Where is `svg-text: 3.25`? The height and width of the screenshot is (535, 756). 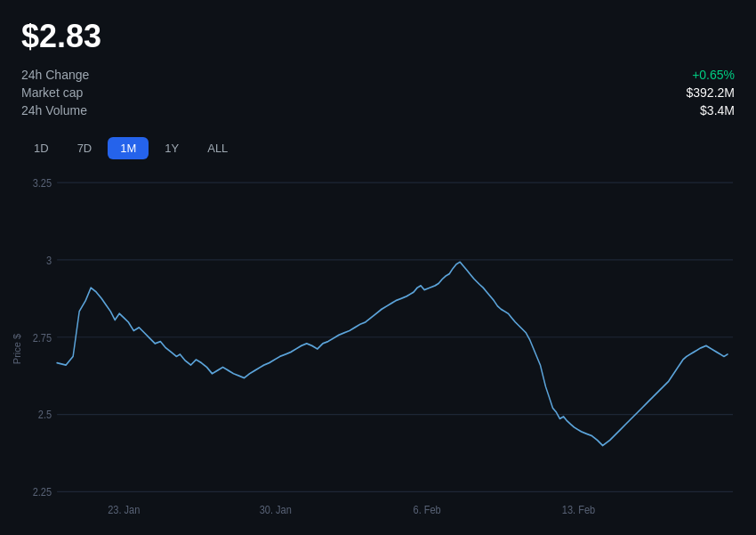 svg-text: 3.25 is located at coordinates (43, 183).